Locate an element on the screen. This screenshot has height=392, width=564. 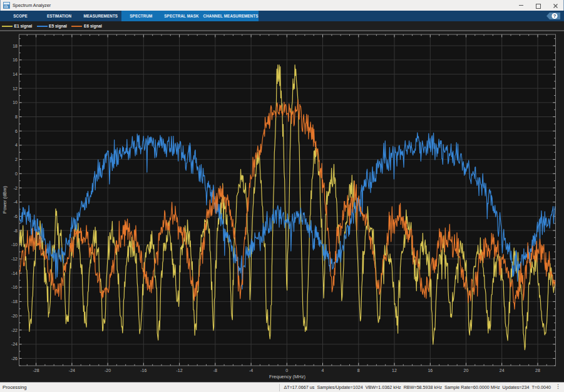
svg-text: -10 is located at coordinates (14, 244).